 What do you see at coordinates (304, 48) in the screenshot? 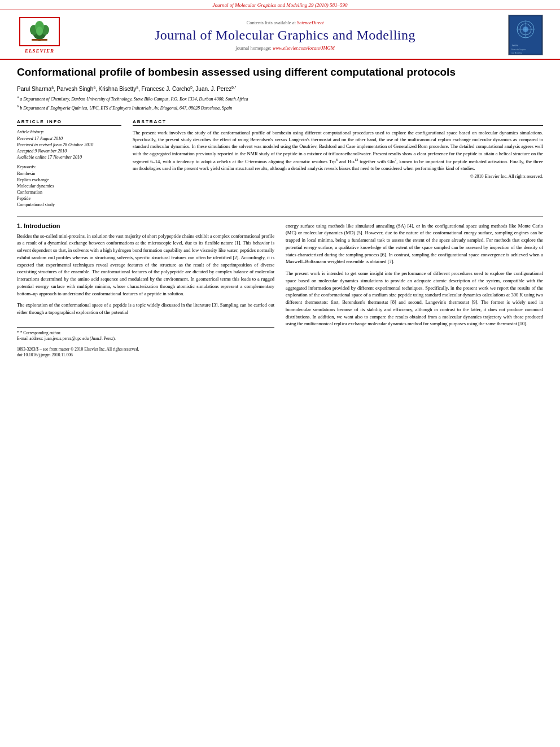
I see `homepage-url: www.elsevier.com/locate/JMGM` at bounding box center [304, 48].